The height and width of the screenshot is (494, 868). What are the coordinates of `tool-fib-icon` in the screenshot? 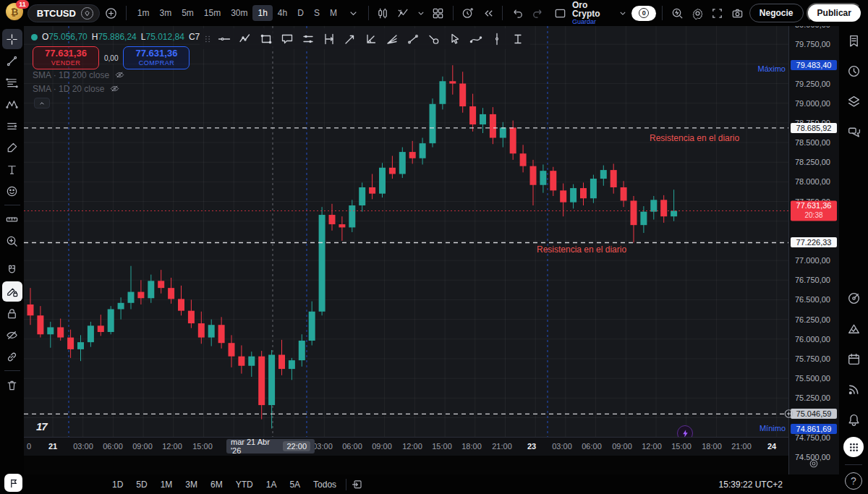 It's located at (12, 82).